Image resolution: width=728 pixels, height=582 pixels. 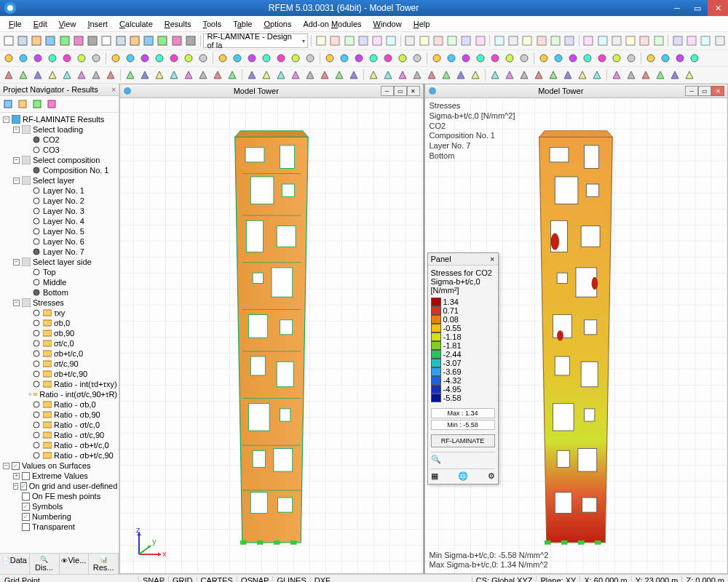 I want to click on tree-stress-11: Ratio - σt/c,0, so click(x=60, y=425).